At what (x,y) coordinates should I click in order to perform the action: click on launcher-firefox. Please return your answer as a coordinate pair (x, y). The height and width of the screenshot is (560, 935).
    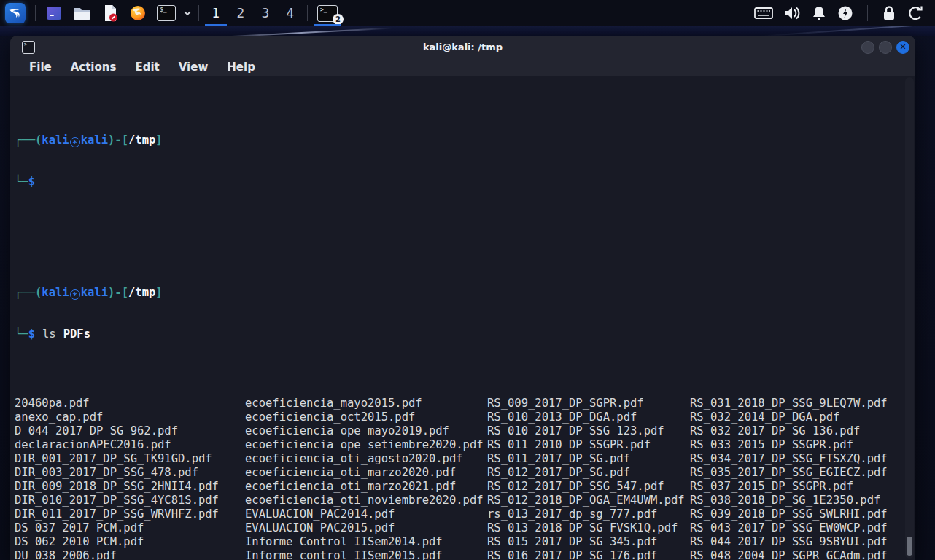
    Looking at the image, I should click on (138, 13).